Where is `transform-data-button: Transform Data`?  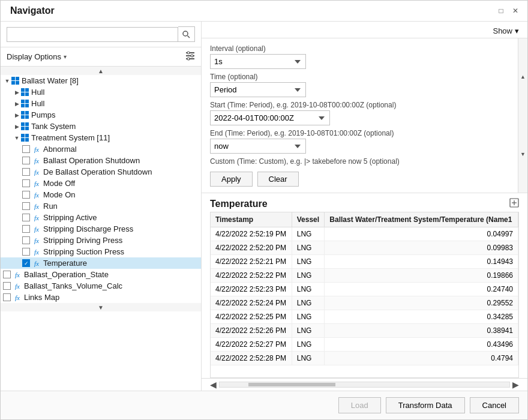 transform-data-button: Transform Data is located at coordinates (425, 406).